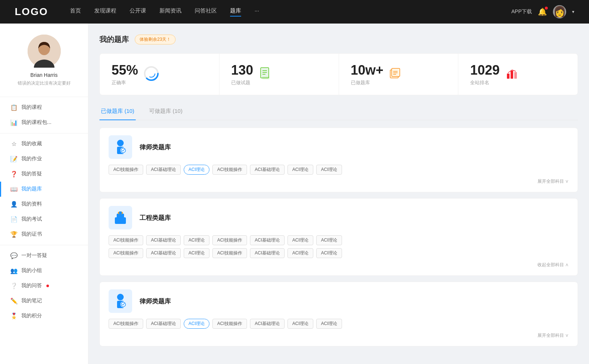 This screenshot has height=364, width=589. Describe the element at coordinates (44, 316) in the screenshot. I see `sidebar-item-points: 🎖️ 我的积分` at that location.